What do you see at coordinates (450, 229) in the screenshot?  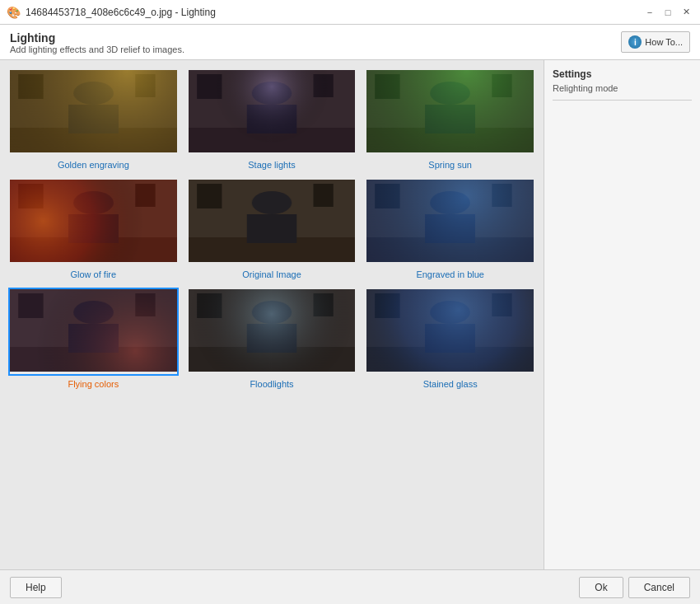 I see `grid-item-blue: Engraved in blue` at bounding box center [450, 229].